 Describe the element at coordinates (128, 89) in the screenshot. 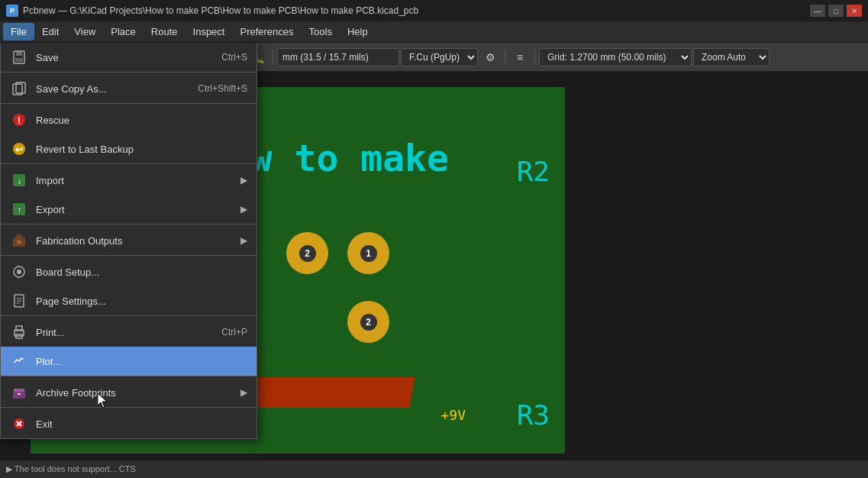

I see `menu-item-save-copy-as: Save Copy As... Ctrl+Shift+S` at that location.